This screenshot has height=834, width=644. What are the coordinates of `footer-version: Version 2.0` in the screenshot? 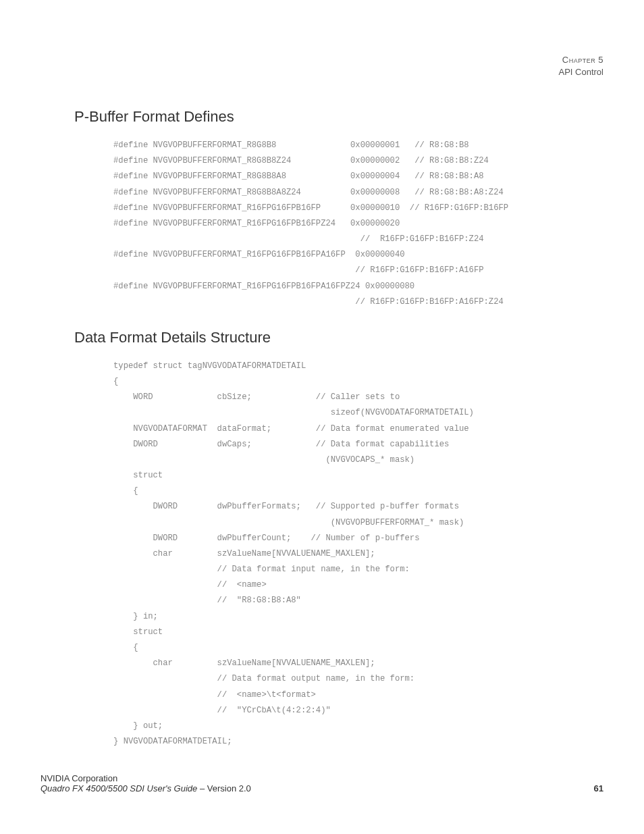 It's located at (230, 789).